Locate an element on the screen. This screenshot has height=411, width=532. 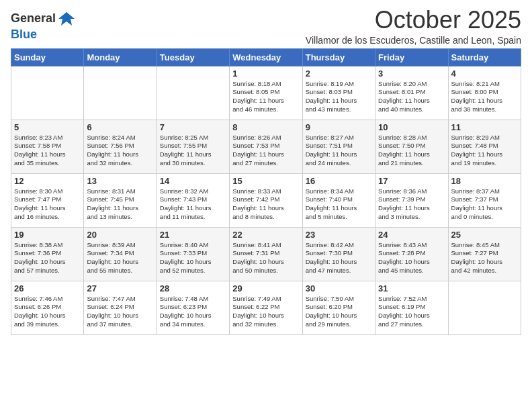
title-block: October 2025 Villamor de los Escuderos, … is located at coordinates (414, 26).